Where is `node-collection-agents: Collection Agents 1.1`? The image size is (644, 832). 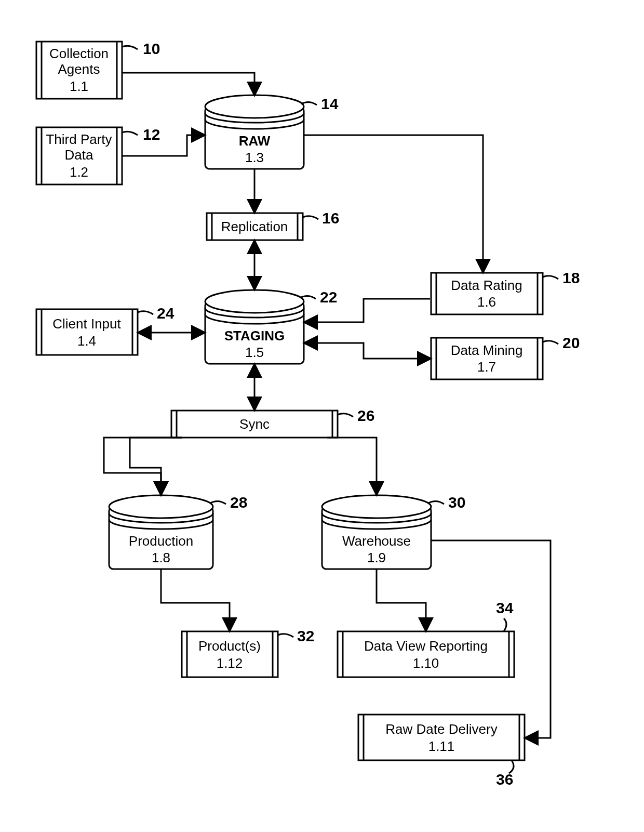
node-collection-agents: Collection Agents 1.1 is located at coordinates (79, 70).